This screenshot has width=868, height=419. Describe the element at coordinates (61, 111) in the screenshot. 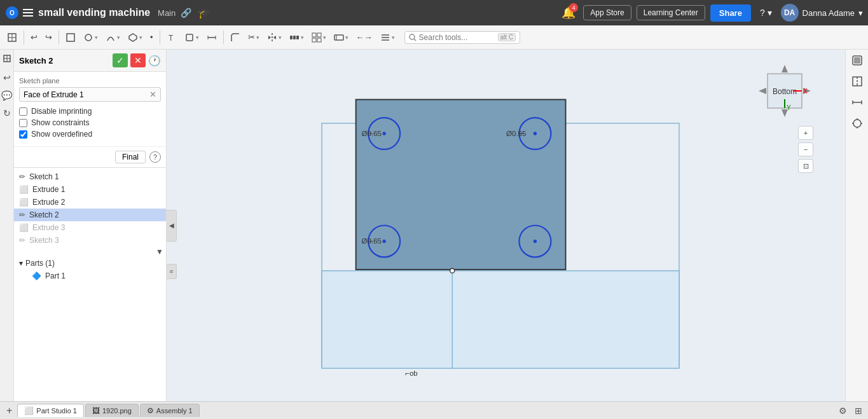

I see `disable-imprinting-label: Disable imprinting` at that location.